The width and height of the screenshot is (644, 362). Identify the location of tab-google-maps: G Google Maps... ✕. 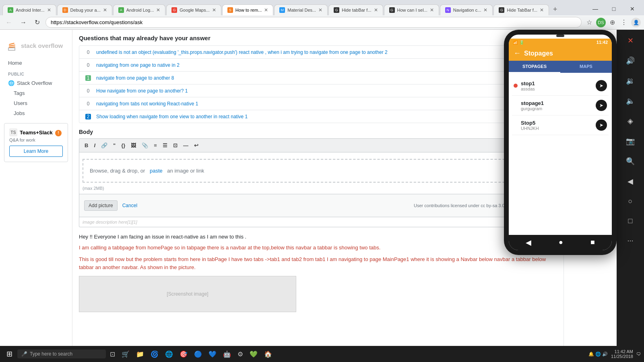
(194, 10).